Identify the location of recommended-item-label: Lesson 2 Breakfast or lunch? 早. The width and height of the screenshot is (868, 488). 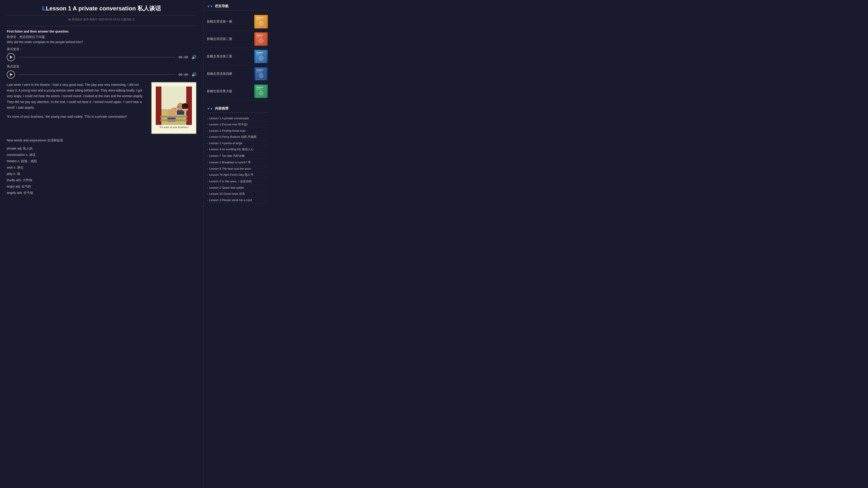
(230, 162).